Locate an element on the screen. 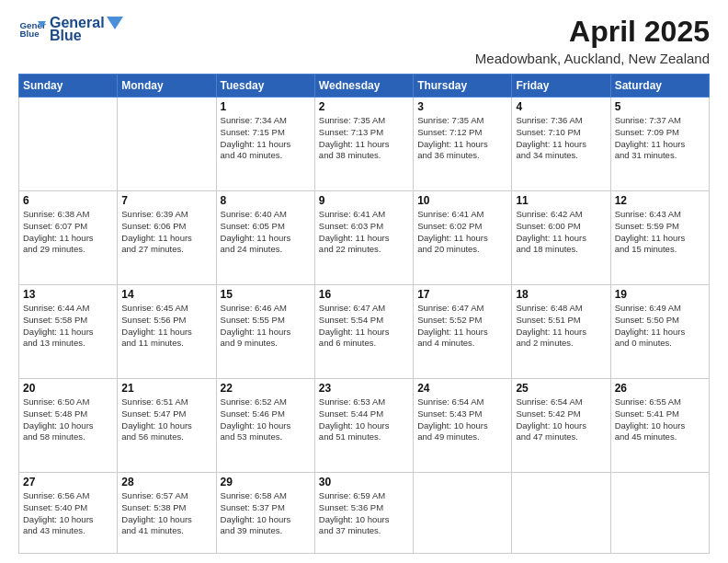  day-info: Sunrise: 6:53 AMSunset: 5:44 PMDaylight:… is located at coordinates (364, 419).